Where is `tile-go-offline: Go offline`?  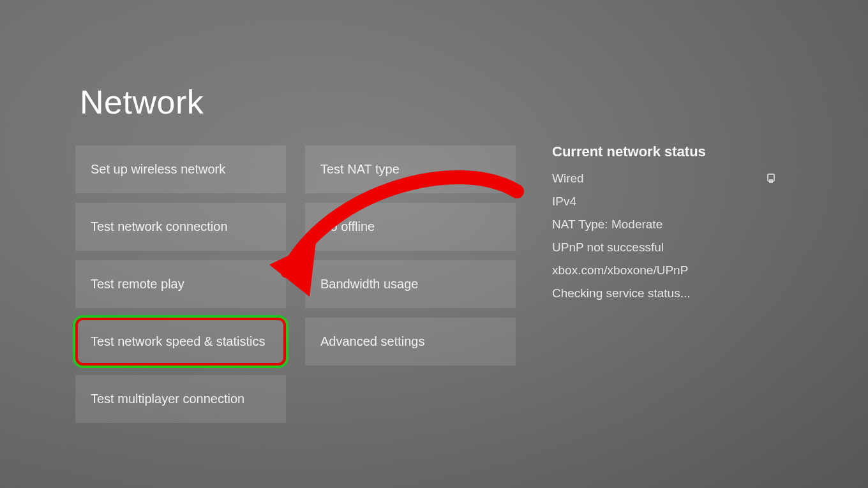 tile-go-offline: Go offline is located at coordinates (410, 227).